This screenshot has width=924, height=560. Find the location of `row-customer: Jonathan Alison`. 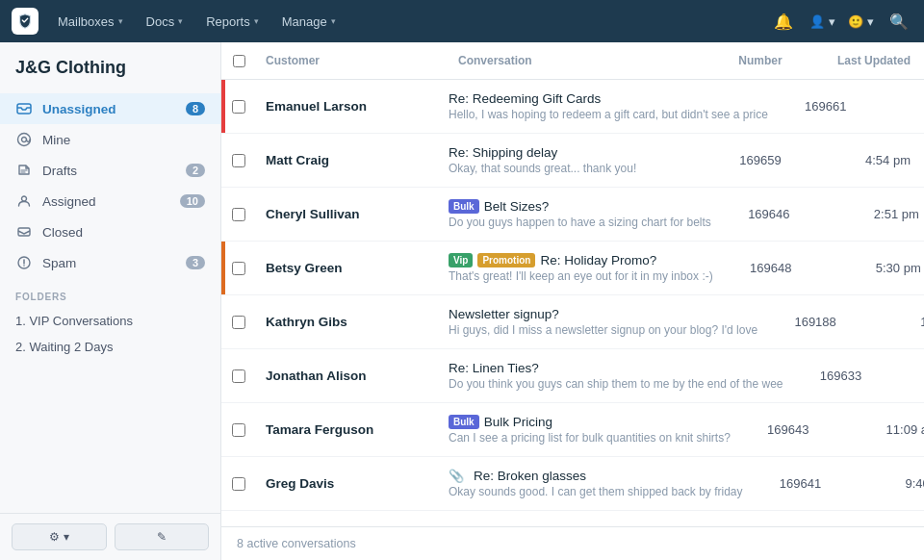

row-customer: Jonathan Alison is located at coordinates (352, 375).